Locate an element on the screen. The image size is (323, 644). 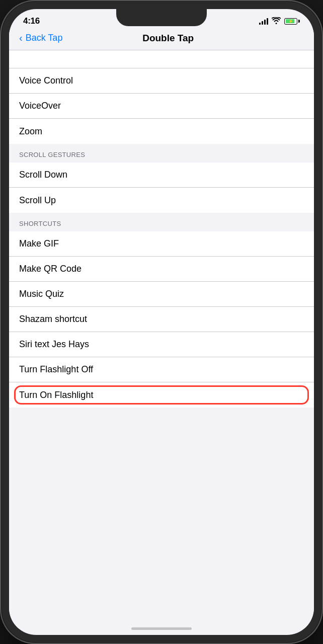
list-item-make-gif: Make GIF is located at coordinates (162, 244).